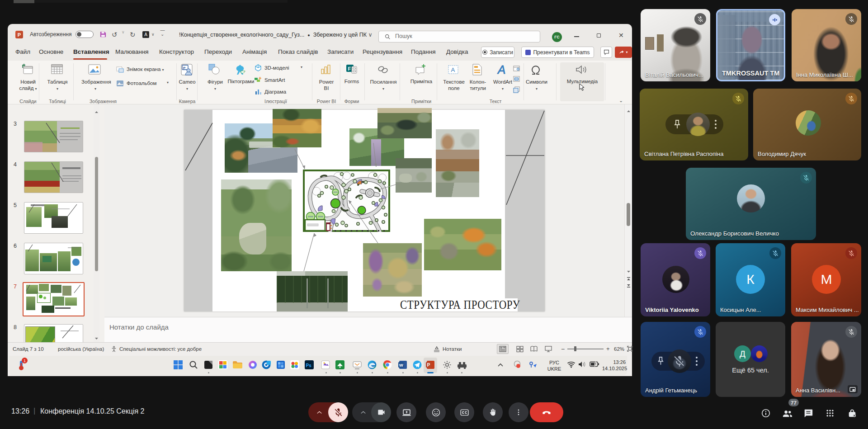  What do you see at coordinates (401, 365) in the screenshot?
I see `svg-text: W` at bounding box center [401, 365].